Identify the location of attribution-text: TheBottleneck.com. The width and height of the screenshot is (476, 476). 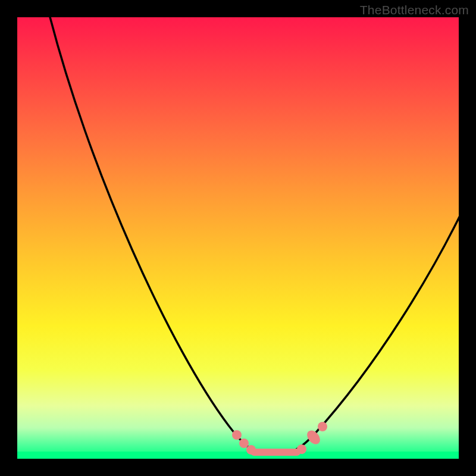
(414, 10).